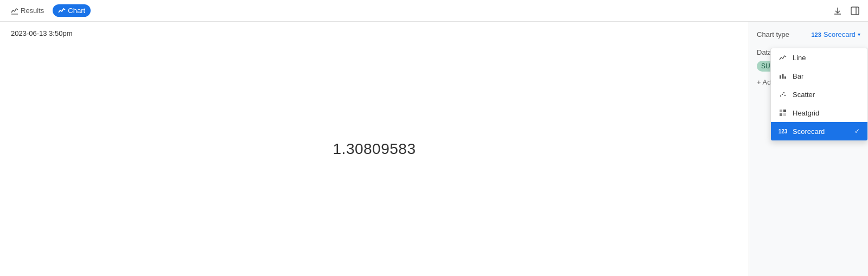  What do you see at coordinates (15, 11) in the screenshot?
I see `results-icon` at bounding box center [15, 11].